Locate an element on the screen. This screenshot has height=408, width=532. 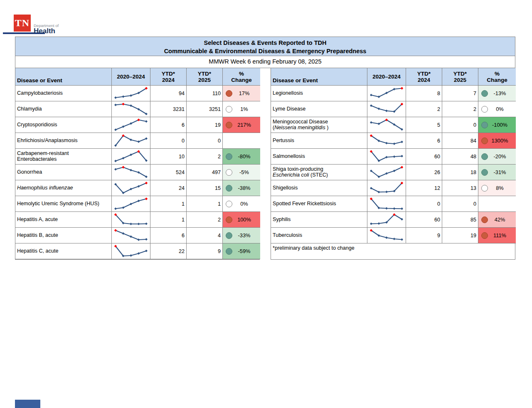
table-row: Ehrlichiosis/Anaplasmosis00 is located at coordinates (137, 141).